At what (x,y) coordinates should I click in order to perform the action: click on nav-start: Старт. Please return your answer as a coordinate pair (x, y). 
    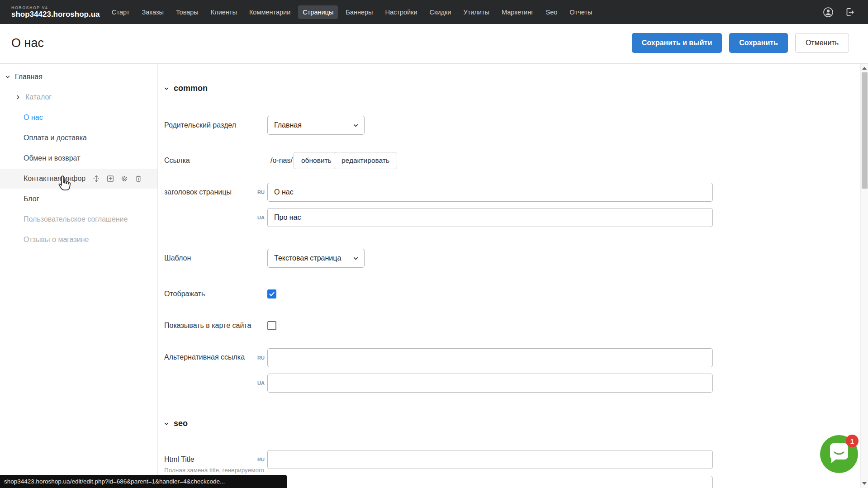
    Looking at the image, I should click on (120, 12).